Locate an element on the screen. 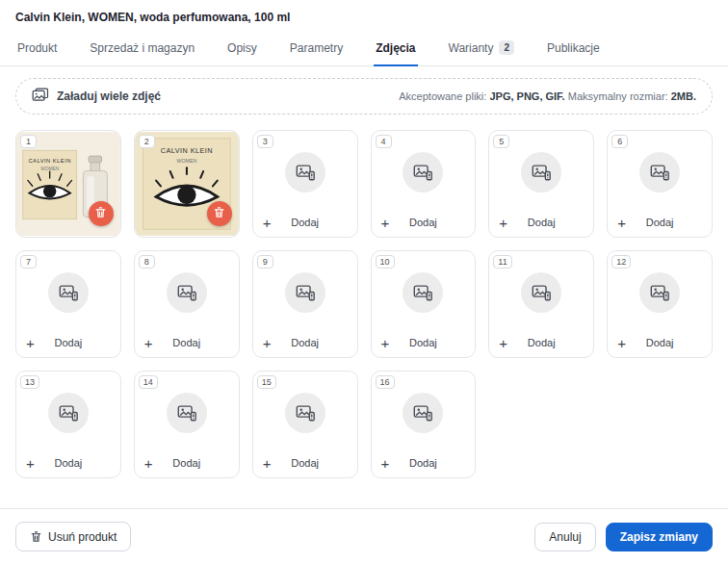 The width and height of the screenshot is (728, 564). delete-product-label: Usuń produkt is located at coordinates (83, 537).